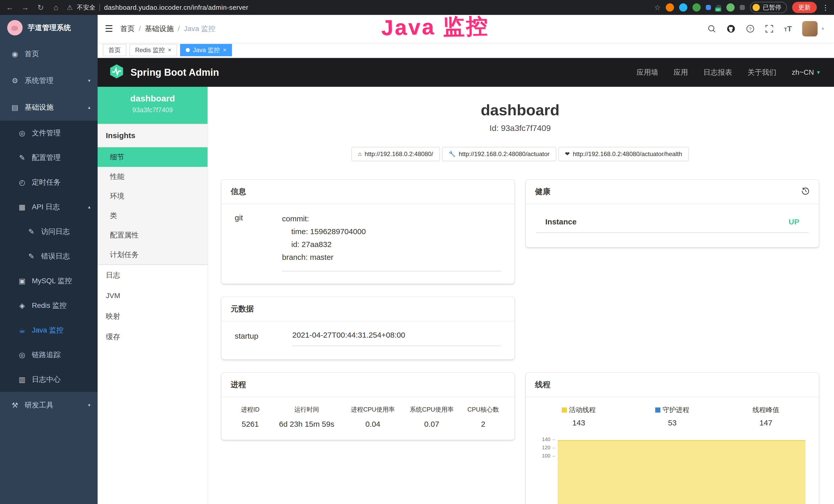 The image size is (834, 504). I want to click on bookmark-star-icon: ☆, so click(657, 7).